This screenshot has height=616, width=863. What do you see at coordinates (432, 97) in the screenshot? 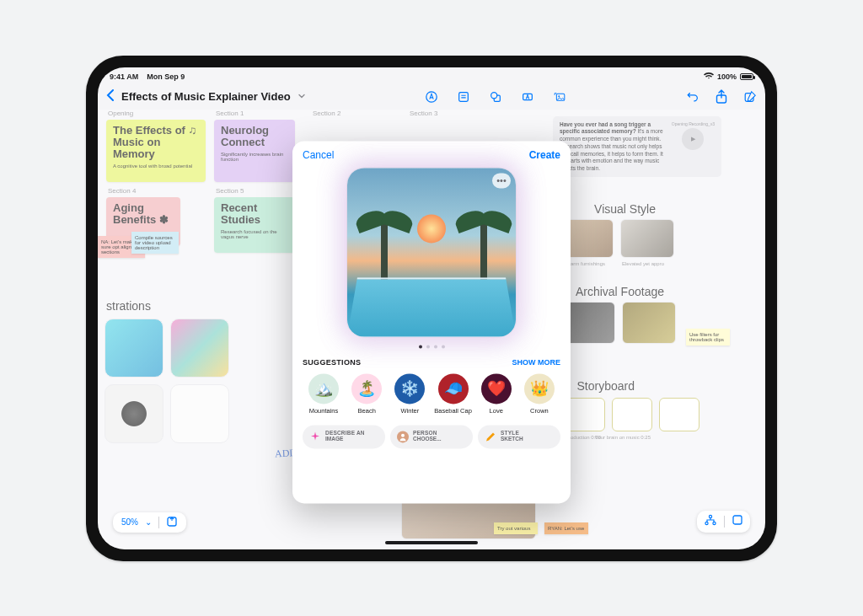
I see `markup-icon` at bounding box center [432, 97].